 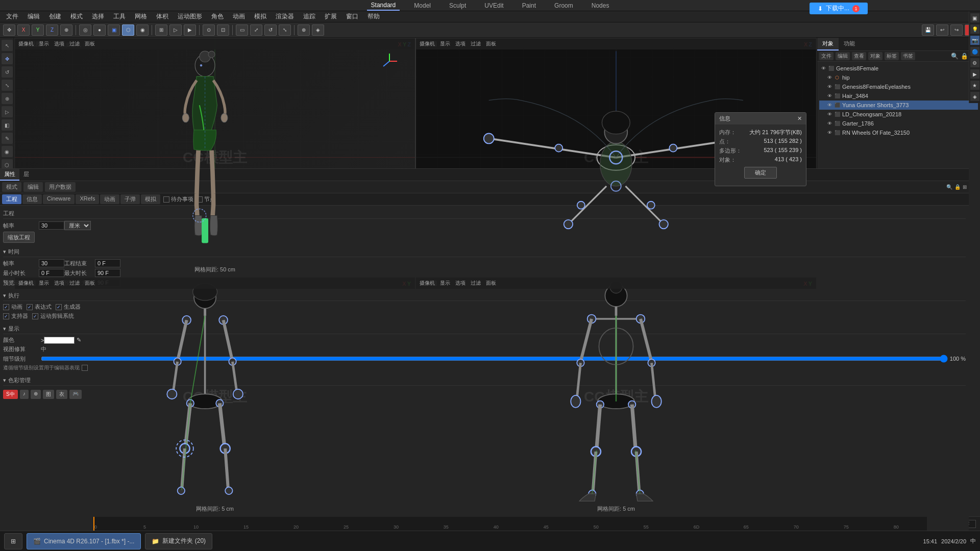 I want to click on menu-edit: 编辑, so click(x=34, y=16).